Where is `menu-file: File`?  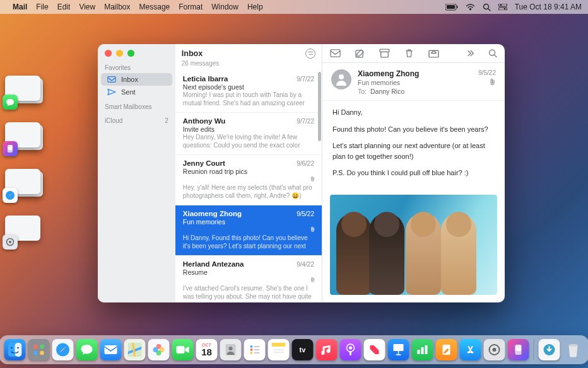
menu-file: File is located at coordinates (42, 7).